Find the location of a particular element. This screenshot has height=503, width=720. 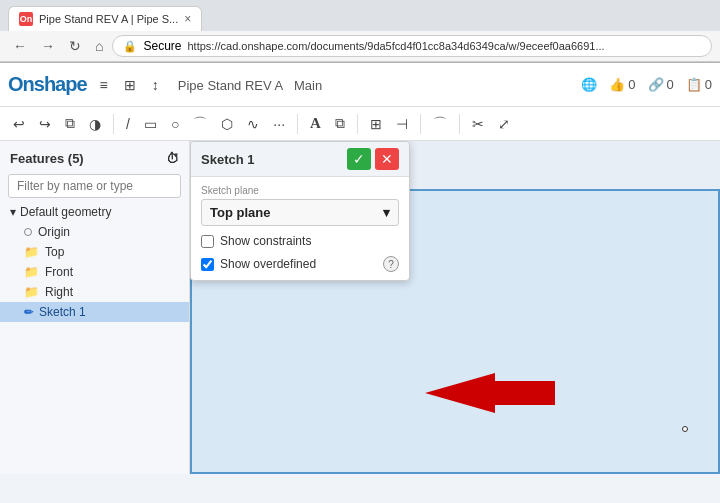

refresh-button: ↻ is located at coordinates (75, 46).